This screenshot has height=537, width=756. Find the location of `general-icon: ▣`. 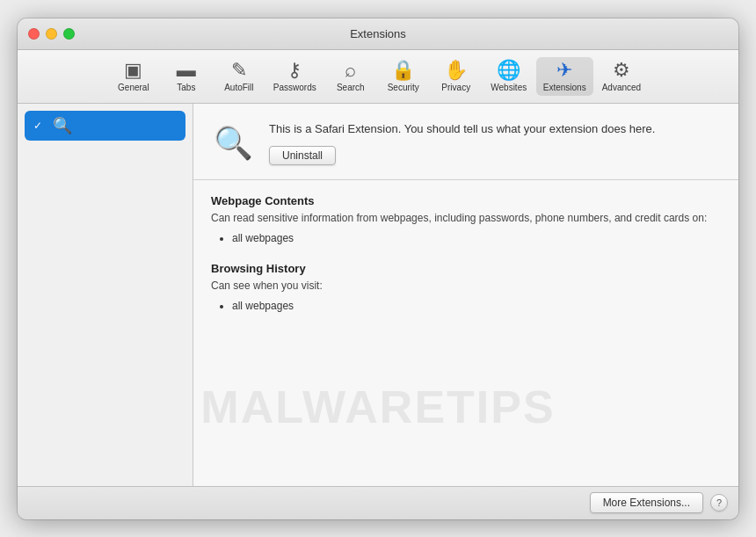

general-icon: ▣ is located at coordinates (134, 70).